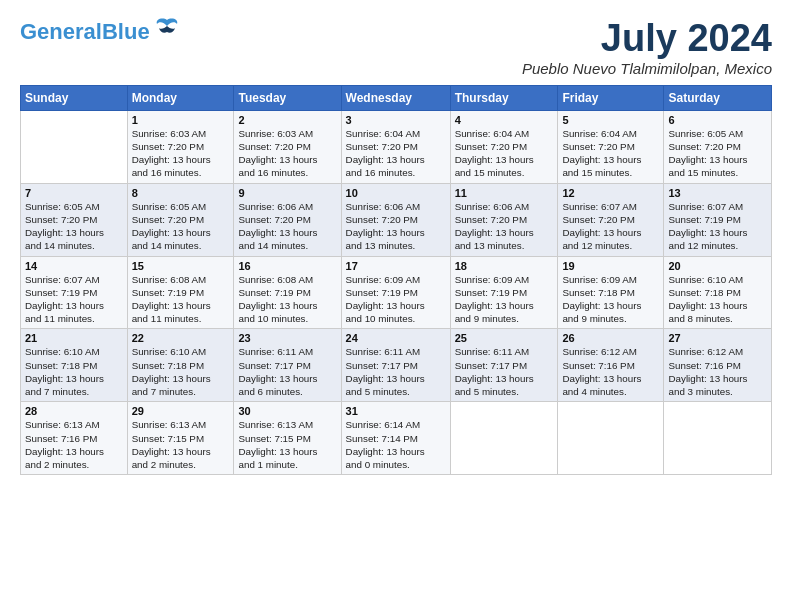 This screenshot has height=612, width=792. Describe the element at coordinates (718, 366) in the screenshot. I see `calendar-cell: 27Sunrise: 6:12 AM Sunset: 7:16 PM Dayli…` at that location.